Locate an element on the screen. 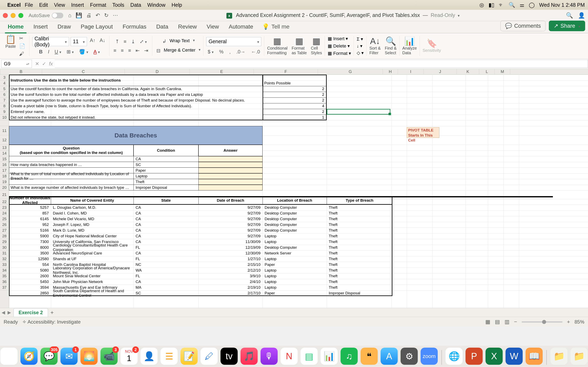 The image size is (588, 367). record-icon: ◎ is located at coordinates (482, 5).